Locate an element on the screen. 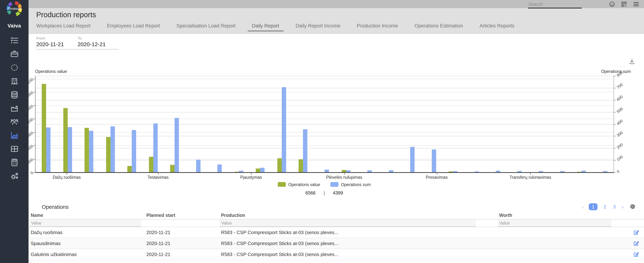 The height and width of the screenshot is (263, 644). qr-scan-button is located at coordinates (624, 4).